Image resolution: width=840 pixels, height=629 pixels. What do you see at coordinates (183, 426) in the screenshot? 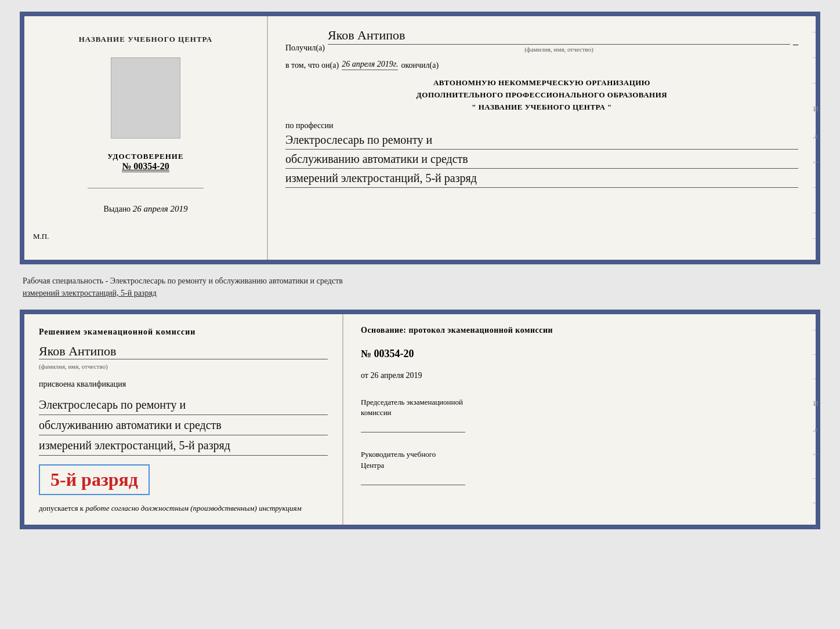
I see `qualification-section: Электрослесарь по ремонту и обслуживанию…` at bounding box center [183, 426].